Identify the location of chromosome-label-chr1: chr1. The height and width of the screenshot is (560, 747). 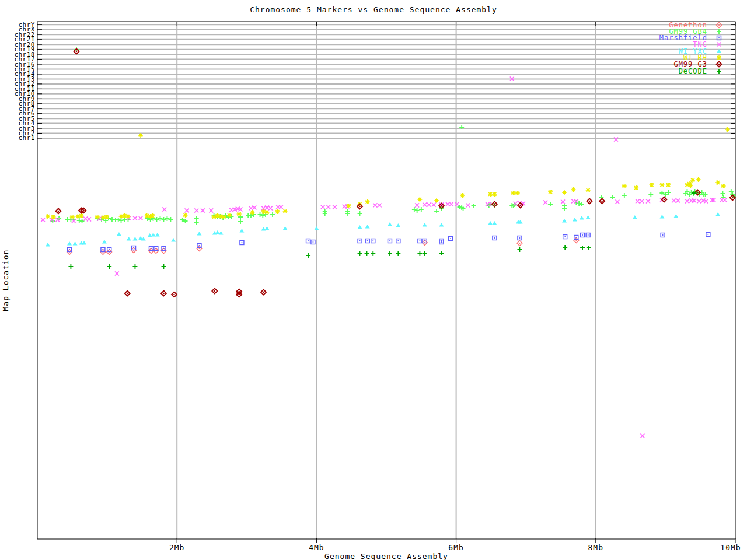
(18, 138).